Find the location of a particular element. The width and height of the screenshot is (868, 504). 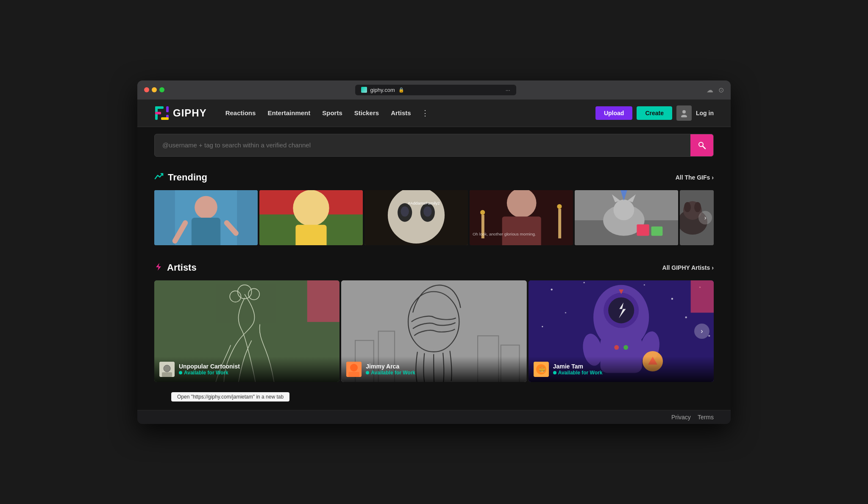

status-bar-container: Open "https://giphy.com/jamietam" in a n… is located at coordinates (434, 400).